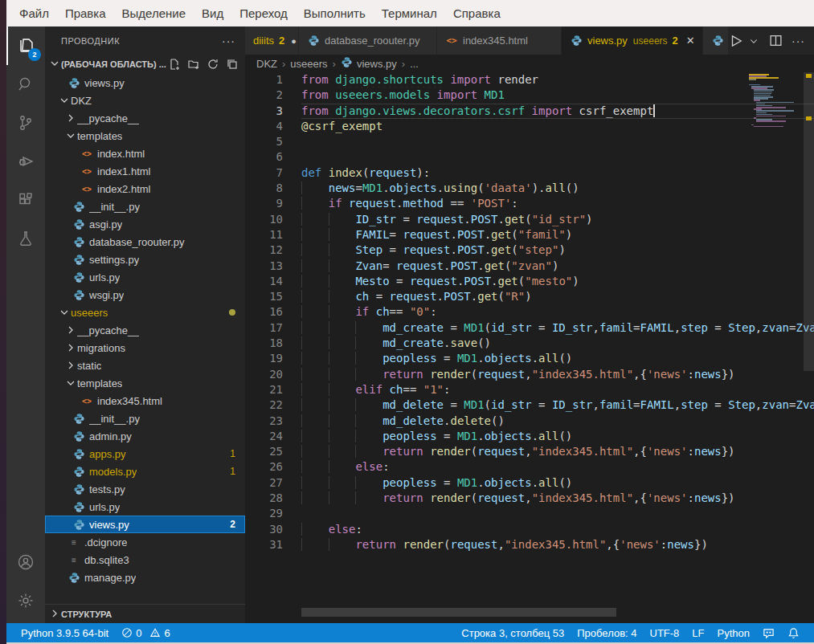 The height and width of the screenshot is (644, 814). Describe the element at coordinates (272, 40) in the screenshot. I see `tab-diiits: diiits2●` at that location.